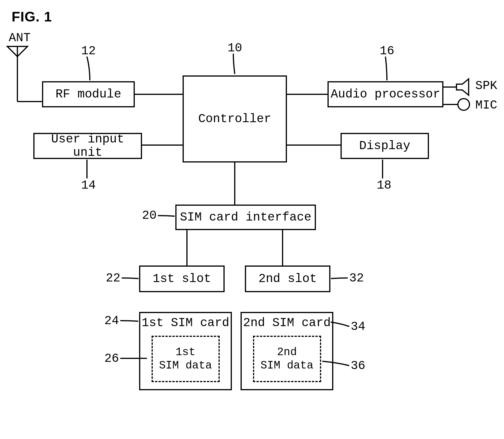  Describe the element at coordinates (384, 185) in the screenshot. I see `ref-18: 18` at that location.